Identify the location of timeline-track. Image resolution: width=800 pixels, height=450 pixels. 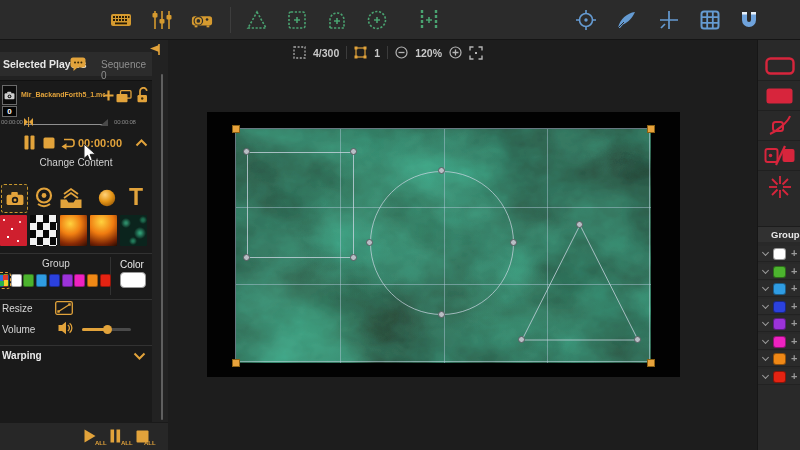
(66, 124).